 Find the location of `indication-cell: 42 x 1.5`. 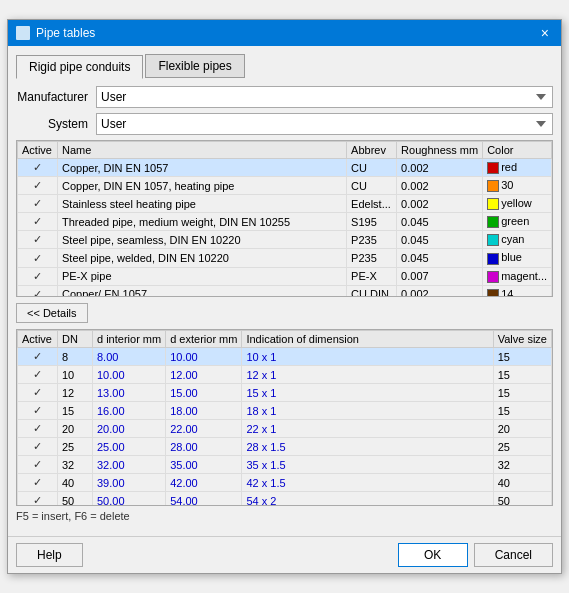

indication-cell: 42 x 1.5 is located at coordinates (368, 483).